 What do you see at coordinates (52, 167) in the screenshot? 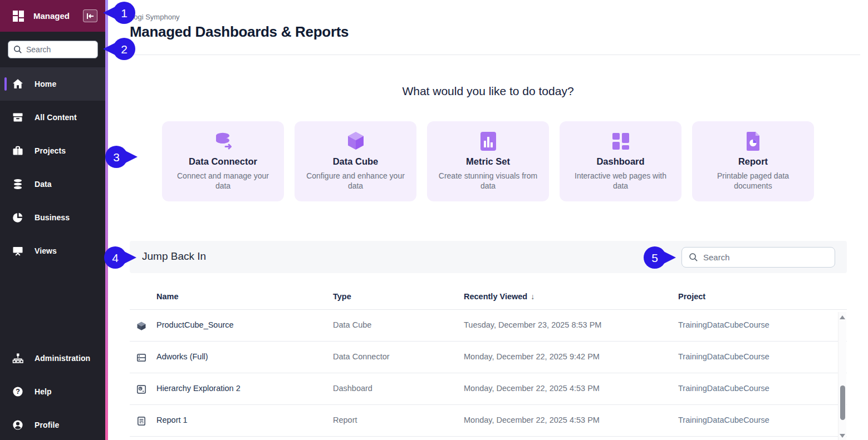
I see `sidebar-nav: Home All Content Projects` at bounding box center [52, 167].